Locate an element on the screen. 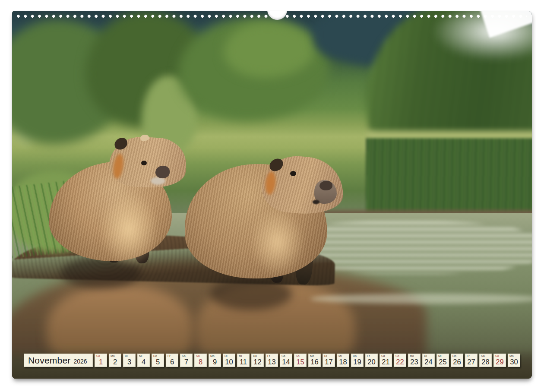 The height and width of the screenshot is (392, 544). day-number: 6 is located at coordinates (172, 362).